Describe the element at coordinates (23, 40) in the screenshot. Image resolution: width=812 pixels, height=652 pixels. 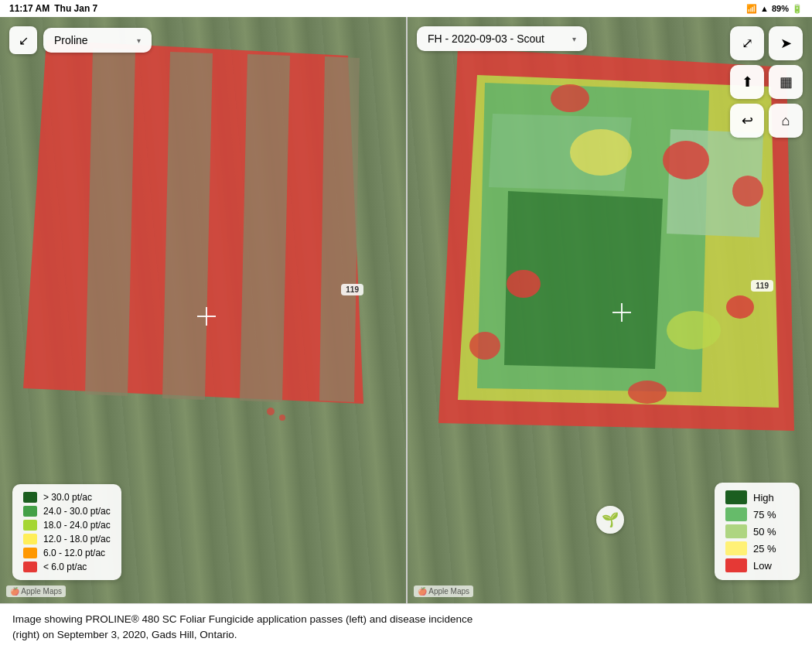
I see `back-icon: ↙` at that location.